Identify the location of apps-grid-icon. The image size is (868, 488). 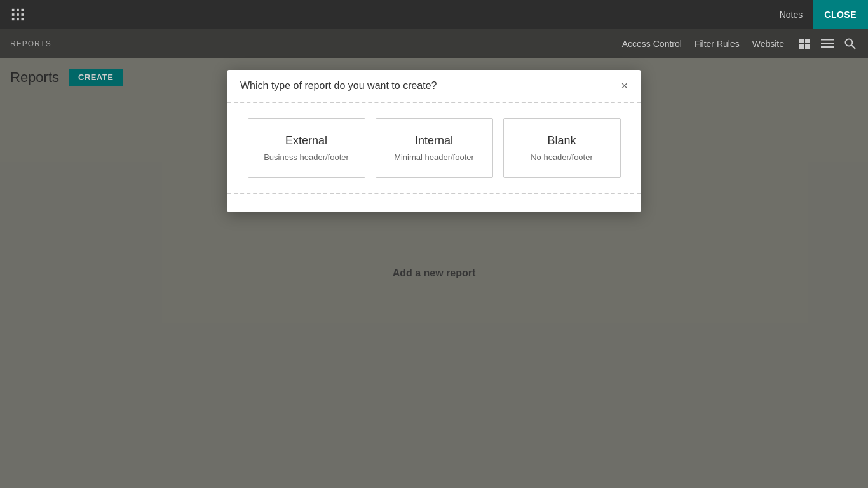
(18, 15).